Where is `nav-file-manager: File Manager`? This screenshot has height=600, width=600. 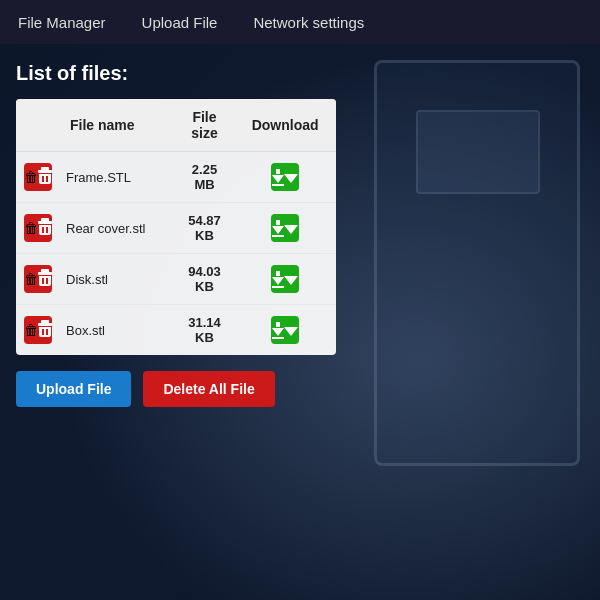
nav-file-manager: File Manager is located at coordinates (62, 22).